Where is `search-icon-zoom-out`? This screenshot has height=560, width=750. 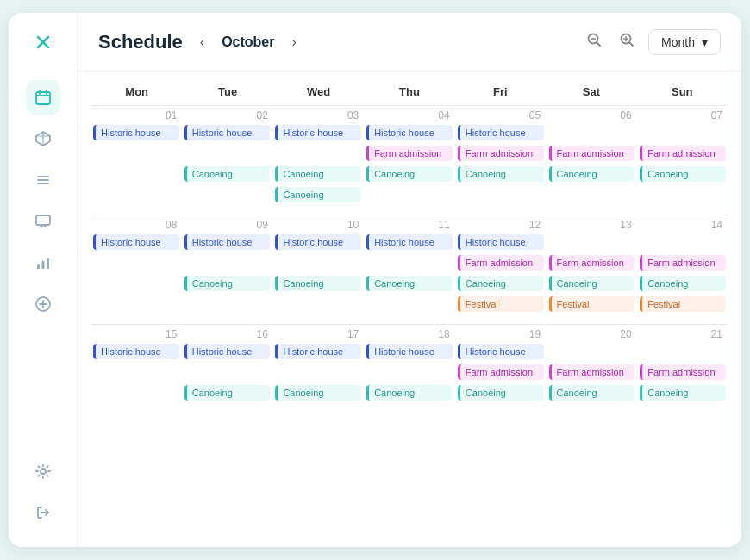
search-icon-zoom-out is located at coordinates (594, 41).